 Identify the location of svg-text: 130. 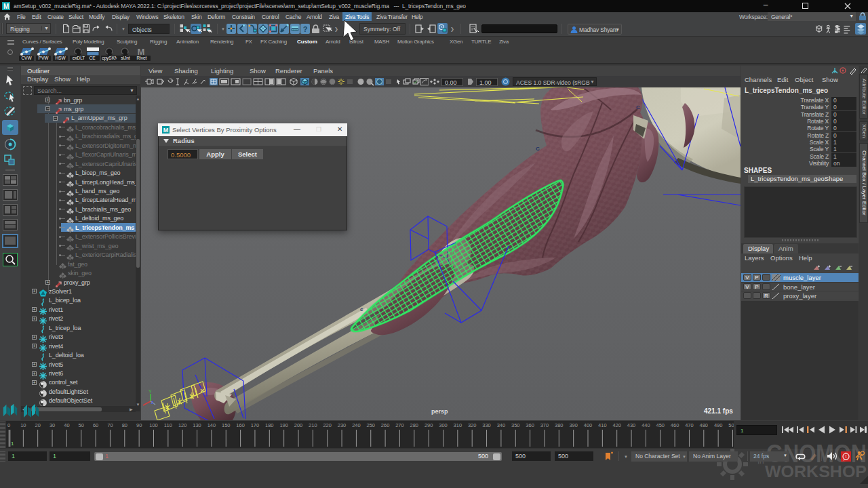
(197, 426).